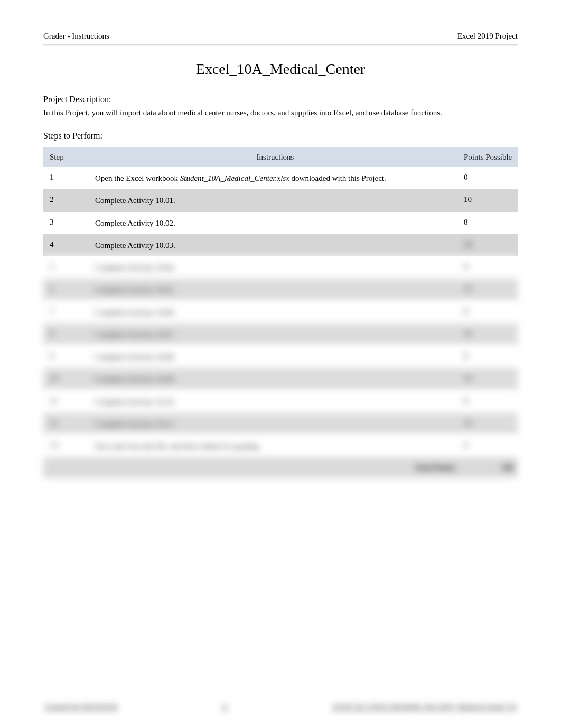  Describe the element at coordinates (137, 178) in the screenshot. I see `instr-text-pre: Open the Excel workbook` at that location.